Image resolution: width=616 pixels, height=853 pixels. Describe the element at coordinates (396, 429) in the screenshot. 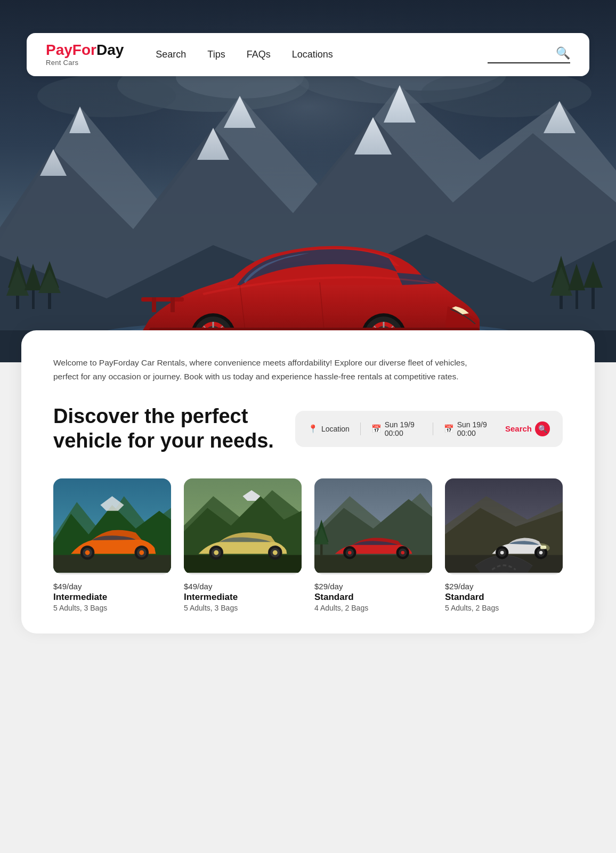

I see `pickup-date-field: 📅 Sun 19/9 00:00` at that location.